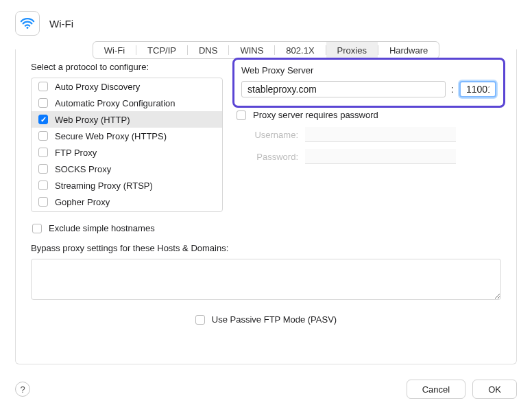  I want to click on protocol-label: Streaming Proxy (RTSP), so click(104, 185).